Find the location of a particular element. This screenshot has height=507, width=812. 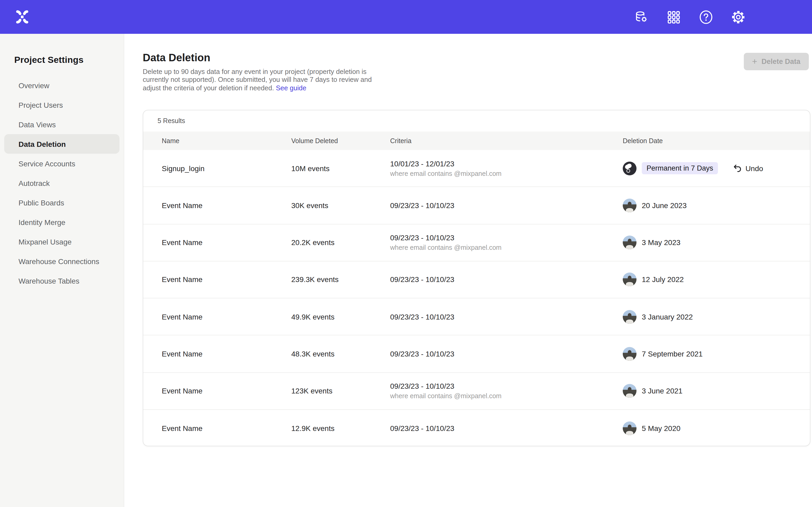

column-header-volume-deleted: Volume Deleted is located at coordinates (341, 141).